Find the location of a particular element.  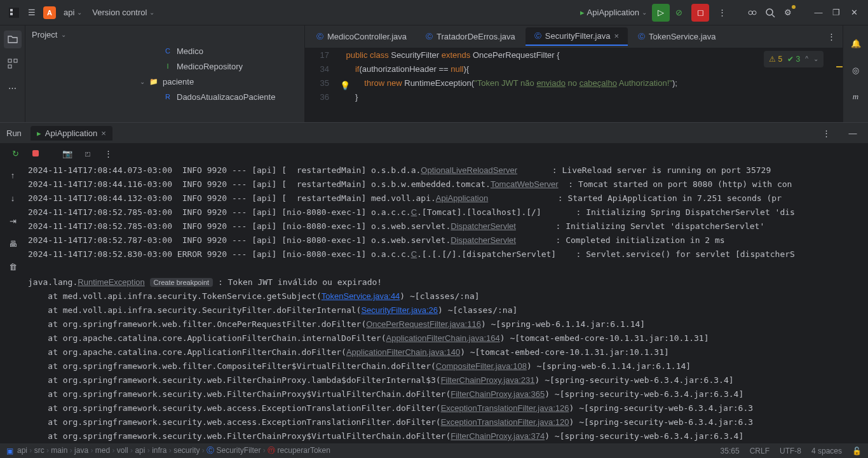

down-stack-icon: ↓ is located at coordinates (13, 198).